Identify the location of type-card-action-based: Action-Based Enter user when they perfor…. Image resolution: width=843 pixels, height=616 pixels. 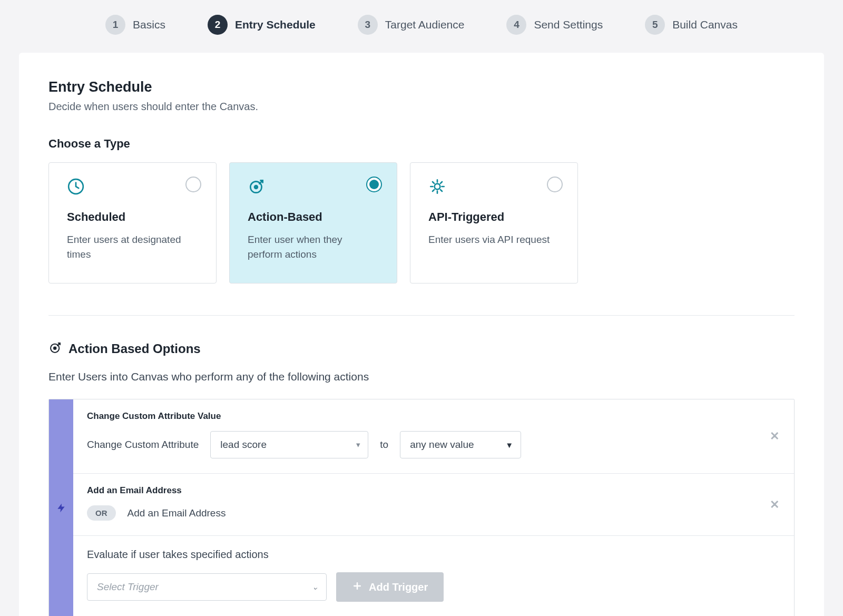
(313, 223).